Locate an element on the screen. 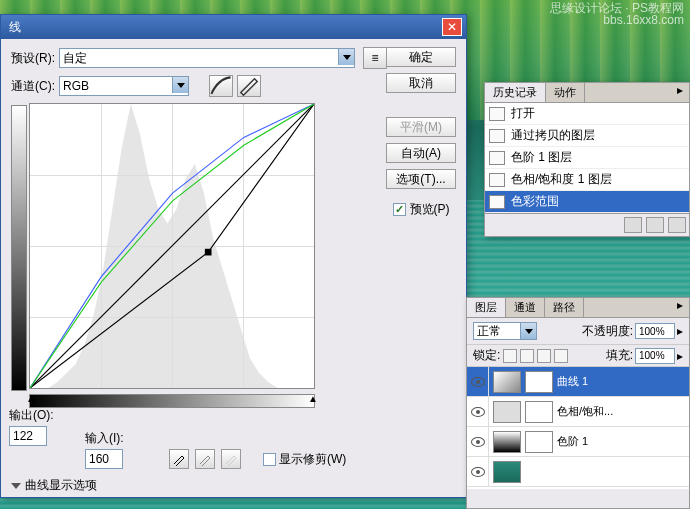 This screenshot has height=509, width=690. auto-button: 自动(A) is located at coordinates (421, 153).